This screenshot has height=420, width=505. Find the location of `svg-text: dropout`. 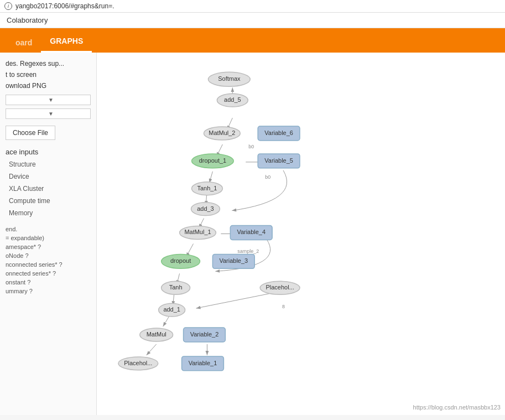

svg-text: dropout is located at coordinates (180, 261).